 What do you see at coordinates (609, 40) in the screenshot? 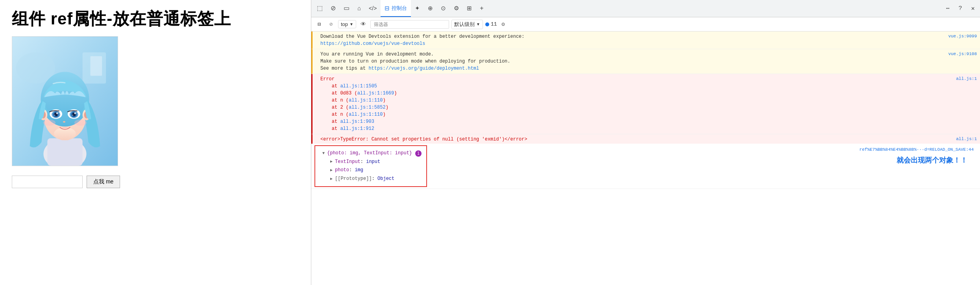
I see `warning-text-1: Download the Vue Devtools extension for …` at bounding box center [609, 40].